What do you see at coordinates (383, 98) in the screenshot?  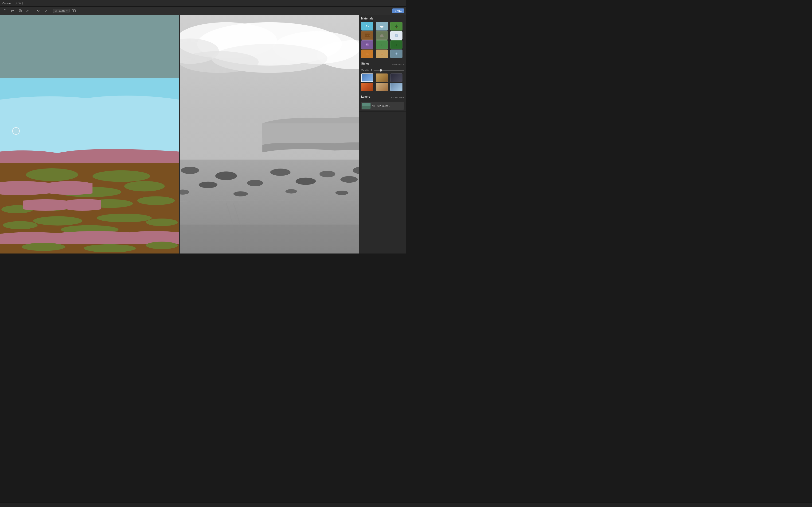 I see `layers-header: Layers + ADD LAYER` at bounding box center [383, 98].